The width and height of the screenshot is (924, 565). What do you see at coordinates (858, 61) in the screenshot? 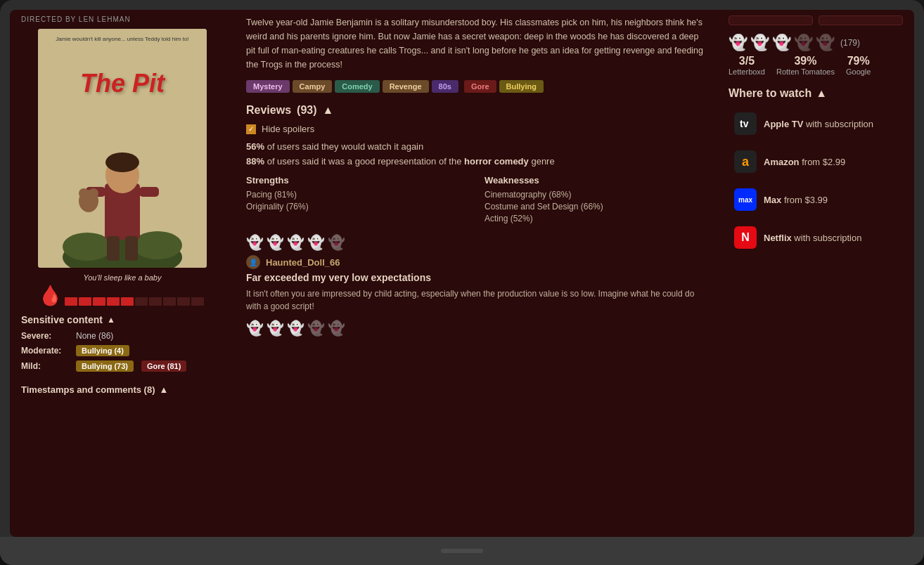
I see `google-value: 79%` at bounding box center [858, 61].